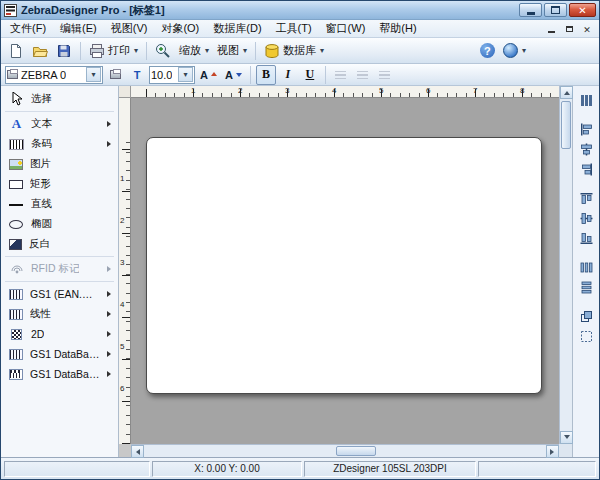 The height and width of the screenshot is (480, 600). I want to click on ruler-corner, so click(125, 92).